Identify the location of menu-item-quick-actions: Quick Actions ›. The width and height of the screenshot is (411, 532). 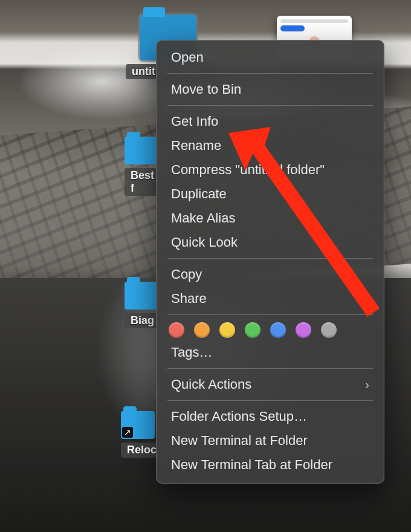
(270, 384).